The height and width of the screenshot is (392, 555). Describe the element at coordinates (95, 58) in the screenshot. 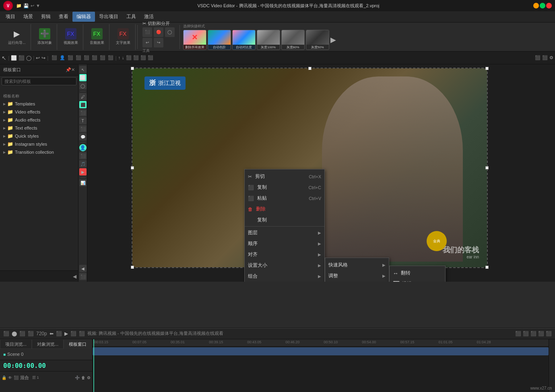

I see `sec-tool-btn6: ⬛` at that location.